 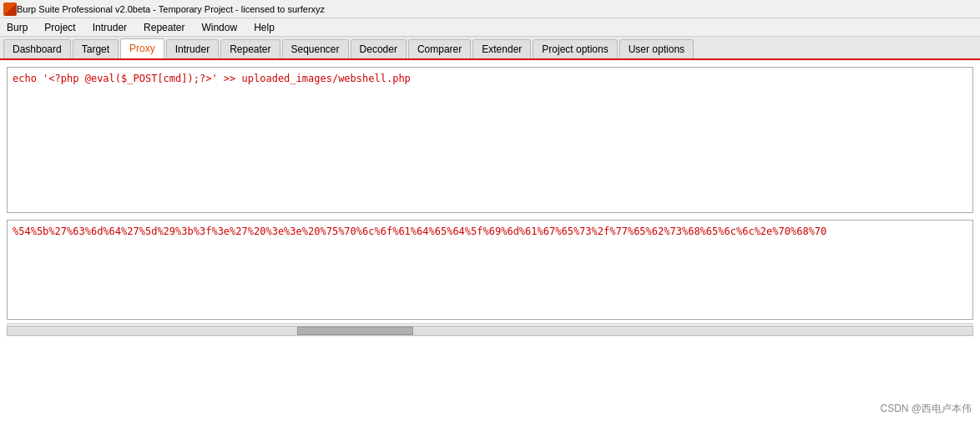 I want to click on menu-item-help: Help, so click(x=264, y=28).